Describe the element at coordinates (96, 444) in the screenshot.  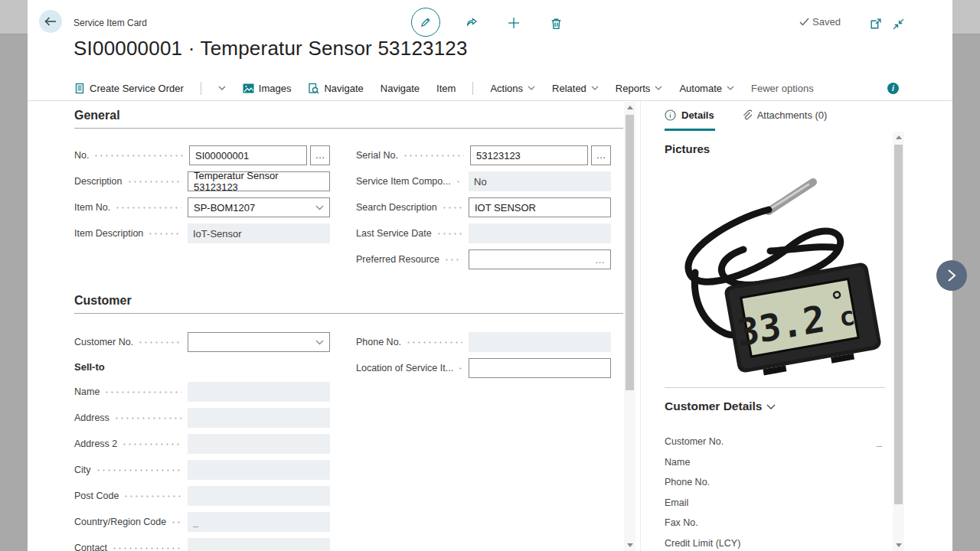
I see `address-2-label: Address 2` at that location.